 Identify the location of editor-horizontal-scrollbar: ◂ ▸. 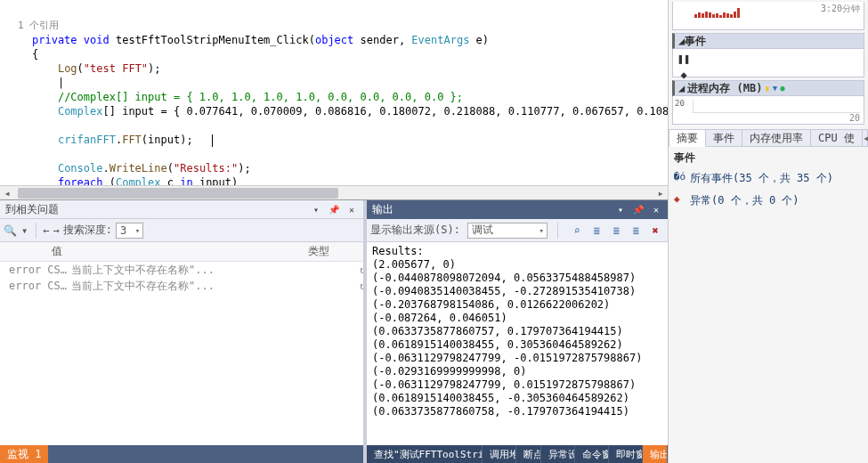
(334, 192).